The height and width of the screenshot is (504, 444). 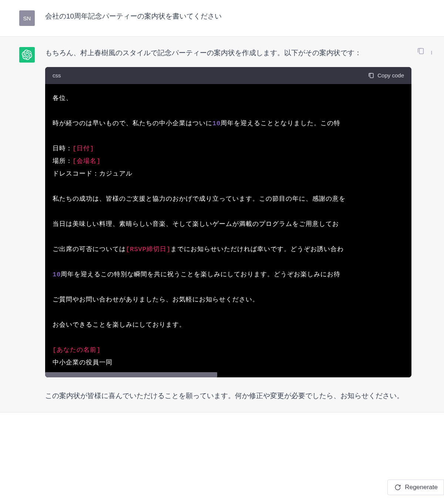 What do you see at coordinates (201, 275) in the screenshot?
I see `code-line: 周年を迎えるこの特別な瞬間を共に祝うことを楽しみにしております。どうぞお楽しみに…` at bounding box center [201, 275].